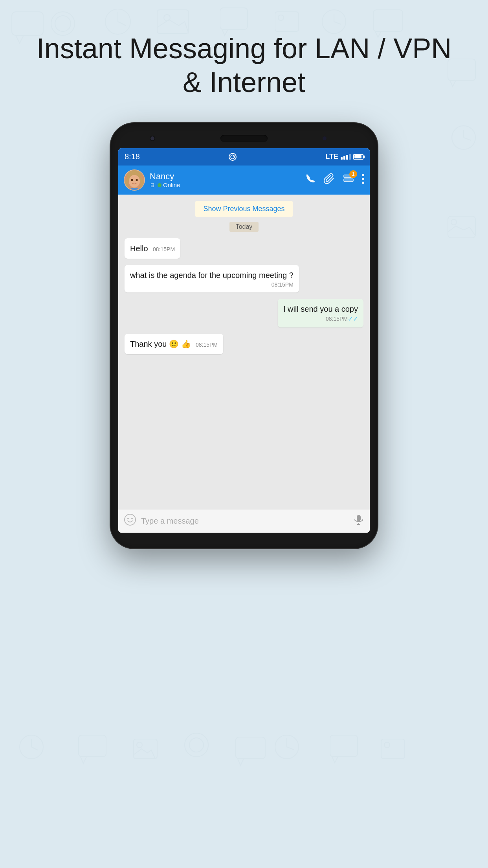 This screenshot has height=868, width=488. What do you see at coordinates (160, 185) in the screenshot?
I see `online-indicator` at bounding box center [160, 185].